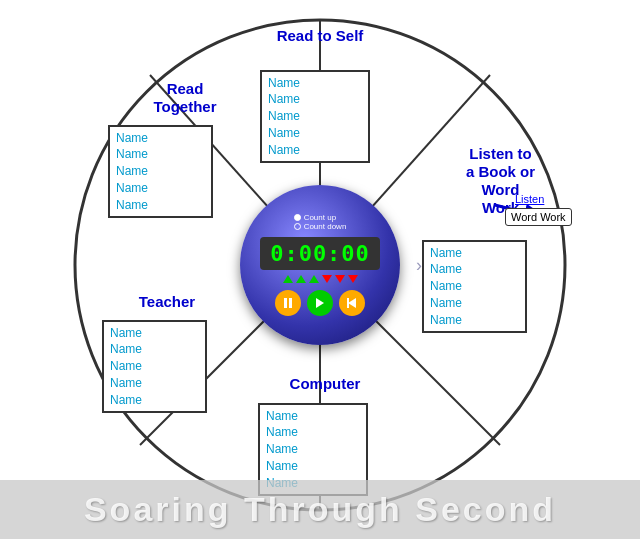  Describe the element at coordinates (185, 98) in the screenshot. I see `read-together-label: Read Together` at that location.